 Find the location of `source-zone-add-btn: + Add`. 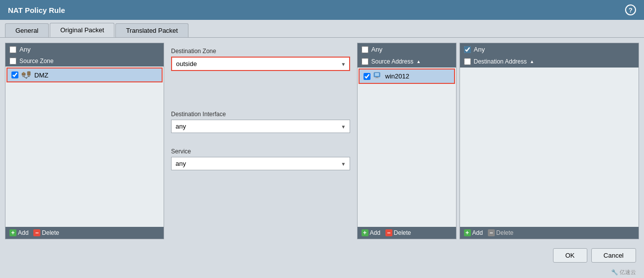

source-zone-add-btn: + Add is located at coordinates (19, 233).